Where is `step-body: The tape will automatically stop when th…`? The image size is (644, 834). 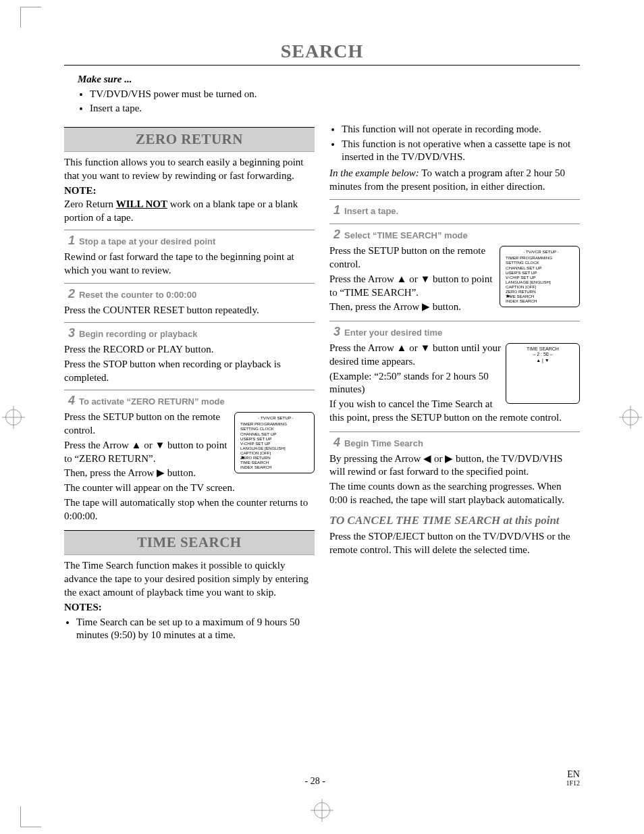 step-body: The tape will automatically stop when th… is located at coordinates (189, 510).